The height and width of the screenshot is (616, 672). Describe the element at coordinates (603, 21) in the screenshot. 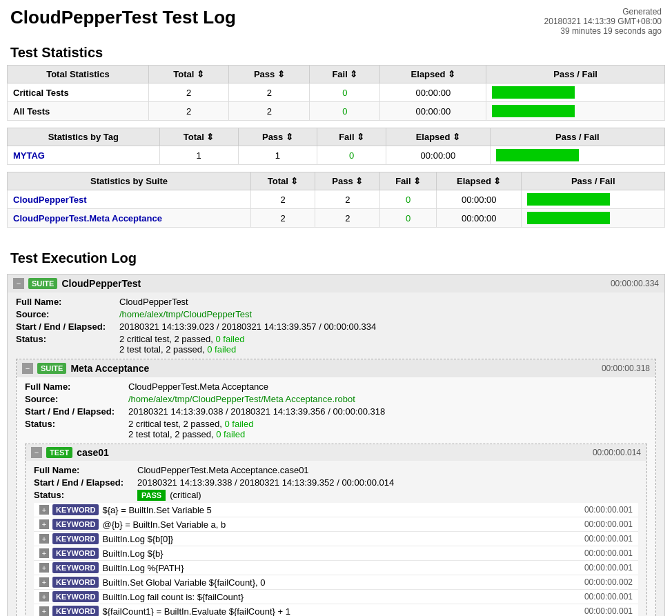

I see `generated-datetime: 20180321 14:13:39 GMT+08:00` at that location.